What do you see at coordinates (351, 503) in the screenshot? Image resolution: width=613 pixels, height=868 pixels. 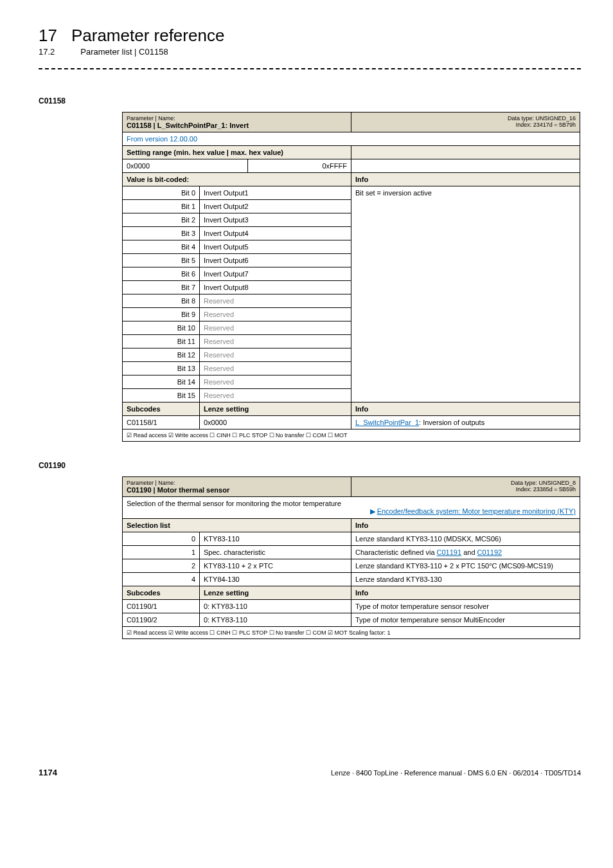 I see `description-text: Selection of the thermal sensor for moni…` at bounding box center [351, 503].